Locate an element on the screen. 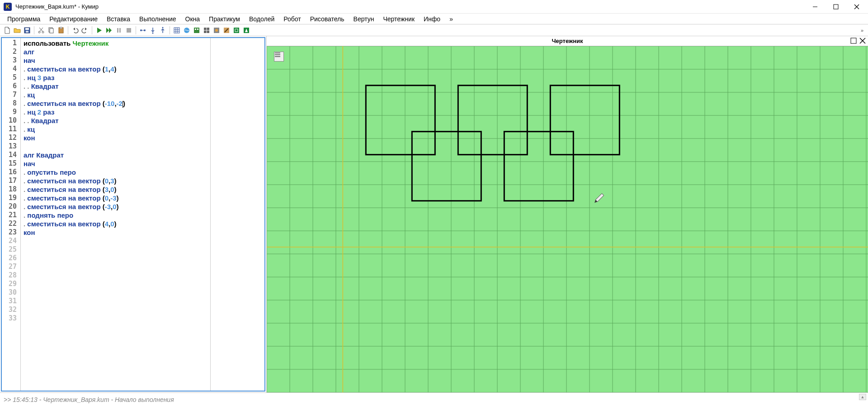  line-number: 20 is located at coordinates (11, 206).